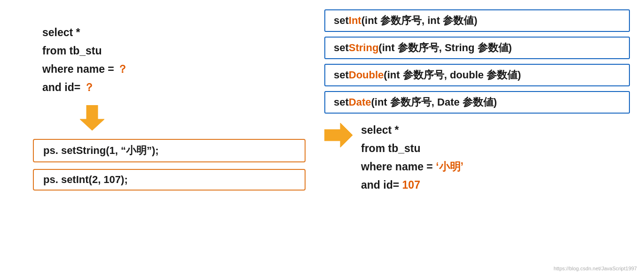 The width and height of the screenshot is (644, 275). I want to click on result-line-3-pre: where name =, so click(399, 167).